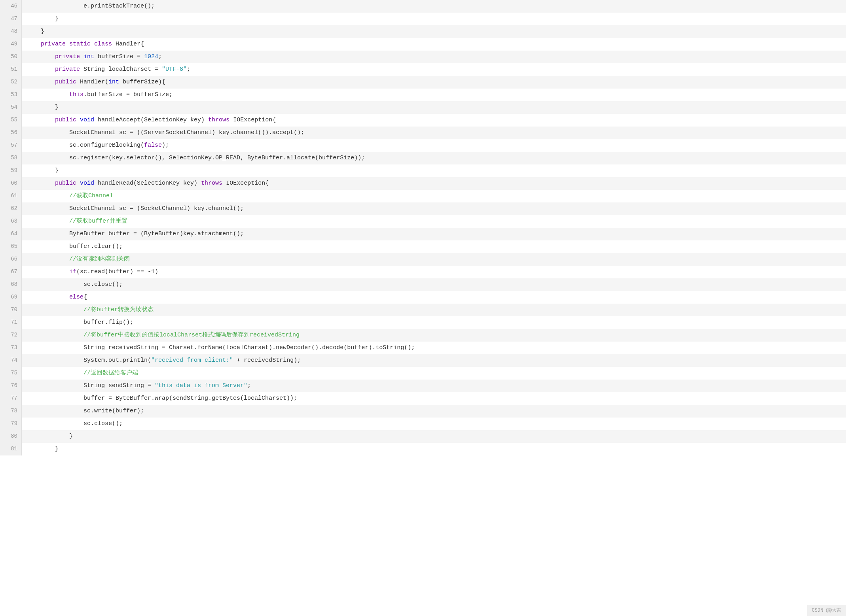 This screenshot has width=846, height=616. Describe the element at coordinates (11, 82) in the screenshot. I see `line-number: 52` at that location.